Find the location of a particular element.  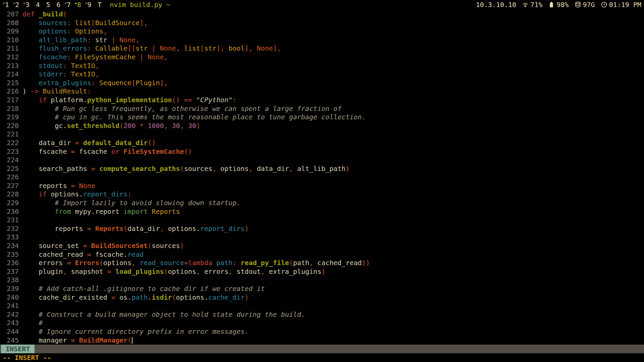

code-line-225: 225 search_paths = compute_search_paths(… is located at coordinates (323, 169).